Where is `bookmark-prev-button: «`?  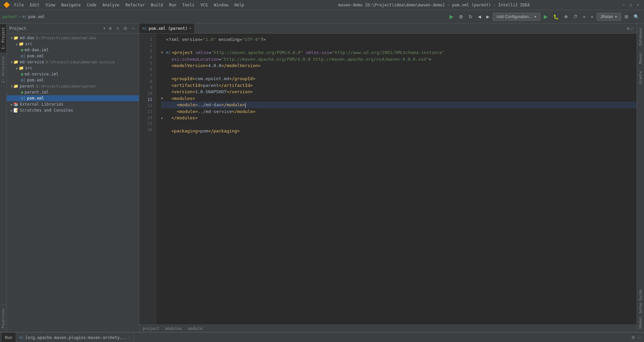 bookmark-prev-button: « is located at coordinates (584, 17).